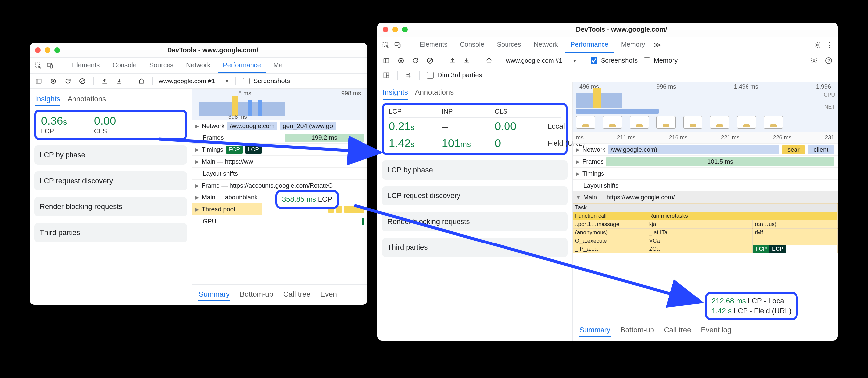  What do you see at coordinates (705, 162) in the screenshot?
I see `track-frames: ▶ Frames 101.5 ms` at bounding box center [705, 162].